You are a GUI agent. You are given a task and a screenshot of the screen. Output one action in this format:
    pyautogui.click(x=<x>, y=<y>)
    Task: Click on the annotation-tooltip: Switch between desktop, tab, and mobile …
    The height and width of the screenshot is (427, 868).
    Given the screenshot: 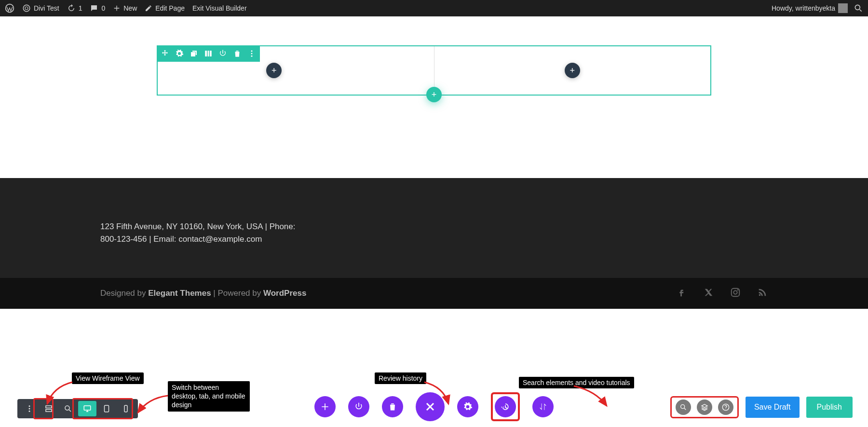 What is the action you would take?
    pyautogui.click(x=209, y=397)
    